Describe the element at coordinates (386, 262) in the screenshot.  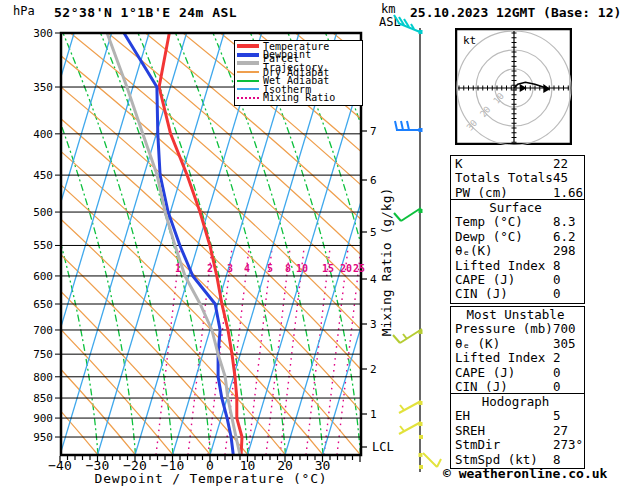
I see `mixing-ratio-axis-label: Mixing Ratio (g/kg)` at that location.